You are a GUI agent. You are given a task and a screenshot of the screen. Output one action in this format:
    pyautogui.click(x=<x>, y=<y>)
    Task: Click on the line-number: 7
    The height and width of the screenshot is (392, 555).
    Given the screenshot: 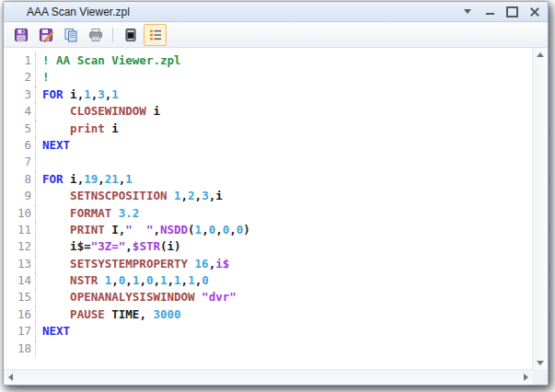 What is the action you would take?
    pyautogui.click(x=20, y=162)
    